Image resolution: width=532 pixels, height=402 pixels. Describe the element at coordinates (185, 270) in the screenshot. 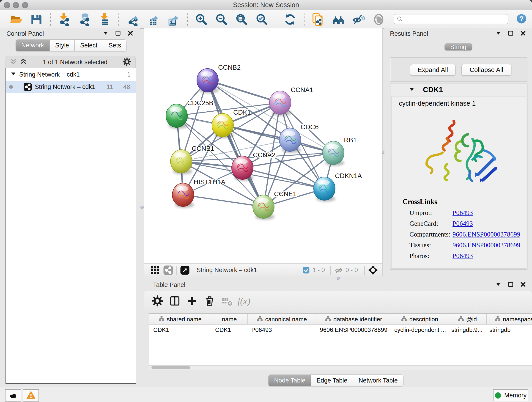

I see `birdseye-view-icon` at that location.